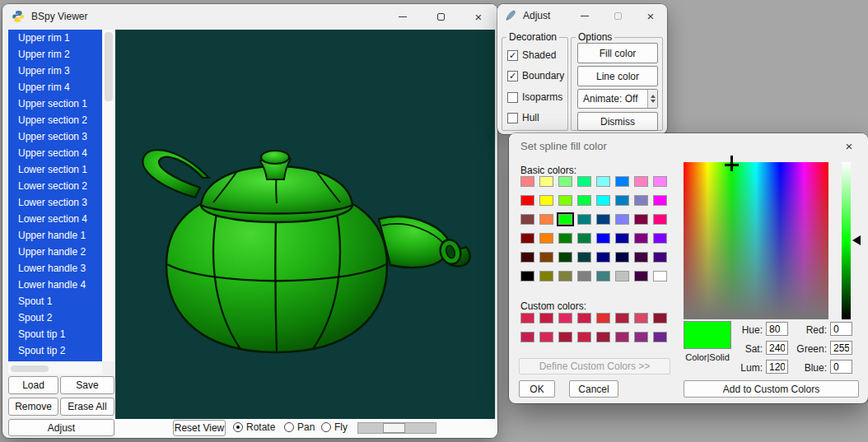 Image resolution: width=868 pixels, height=442 pixels. What do you see at coordinates (55, 137) in the screenshot?
I see `list-item: Upper section 3` at bounding box center [55, 137].